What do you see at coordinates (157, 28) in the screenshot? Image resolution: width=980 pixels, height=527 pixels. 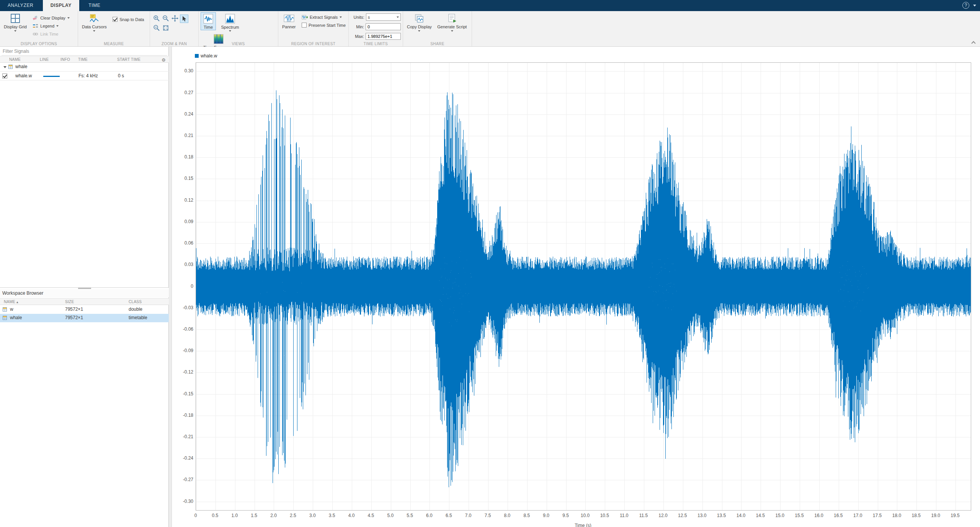 I see `zoom-out-button` at bounding box center [157, 28].